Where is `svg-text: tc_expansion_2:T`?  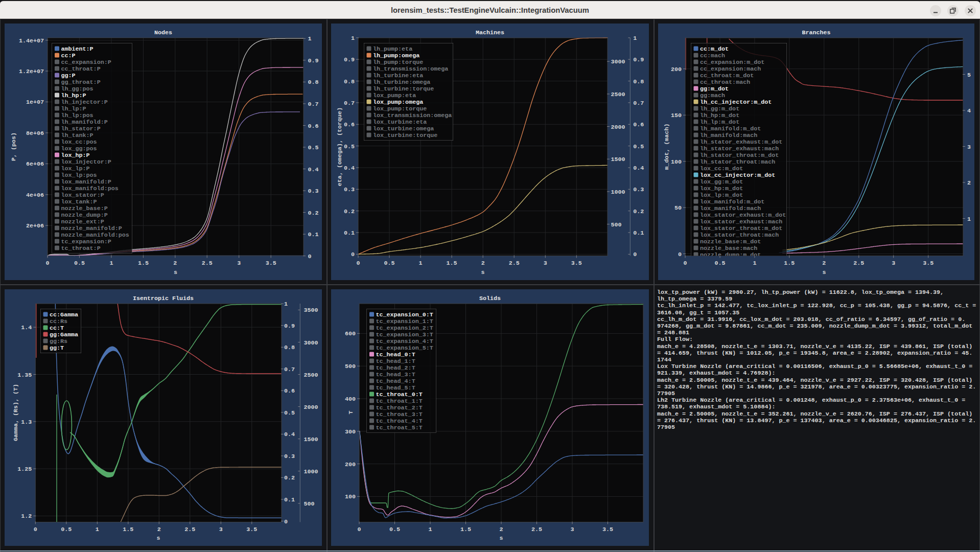
svg-text: tc_expansion_2:T is located at coordinates (405, 328).